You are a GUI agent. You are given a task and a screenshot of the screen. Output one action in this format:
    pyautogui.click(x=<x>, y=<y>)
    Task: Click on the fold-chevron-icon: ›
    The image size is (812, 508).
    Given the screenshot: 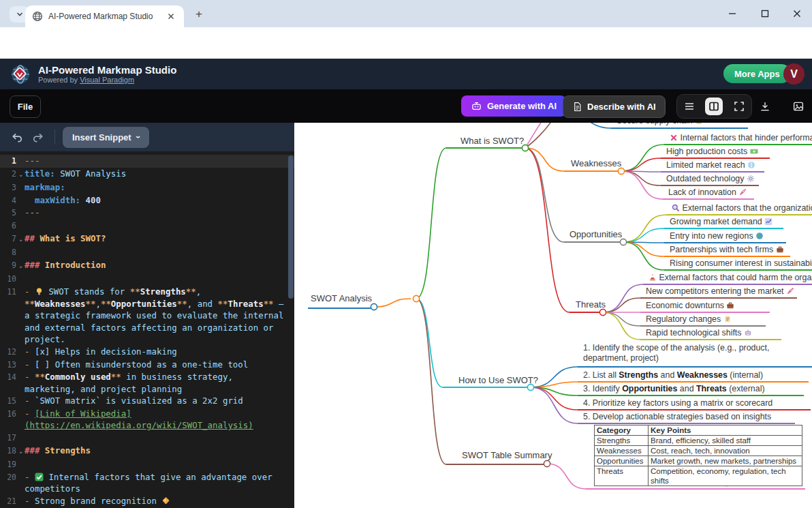 What is the action you would take?
    pyautogui.click(x=20, y=266)
    